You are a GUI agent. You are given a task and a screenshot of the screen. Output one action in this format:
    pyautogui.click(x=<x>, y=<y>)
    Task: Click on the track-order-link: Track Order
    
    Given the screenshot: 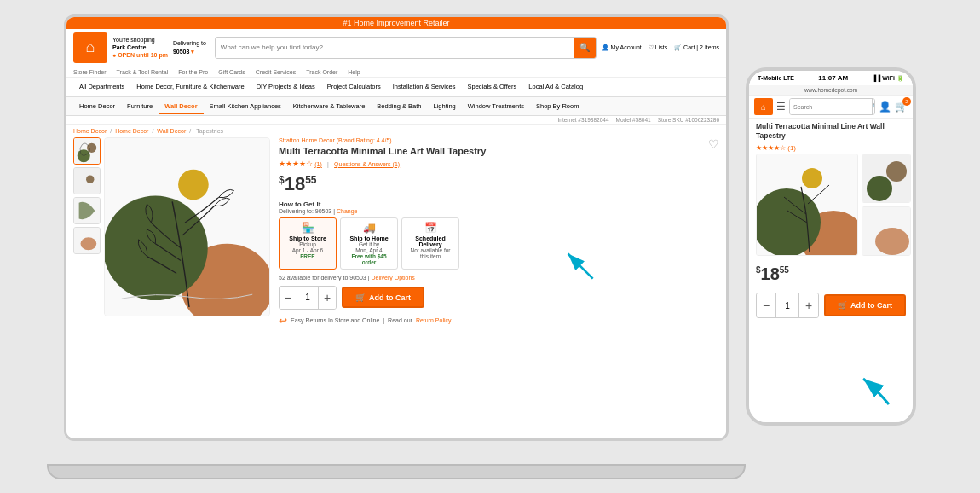 What is the action you would take?
    pyautogui.click(x=322, y=72)
    